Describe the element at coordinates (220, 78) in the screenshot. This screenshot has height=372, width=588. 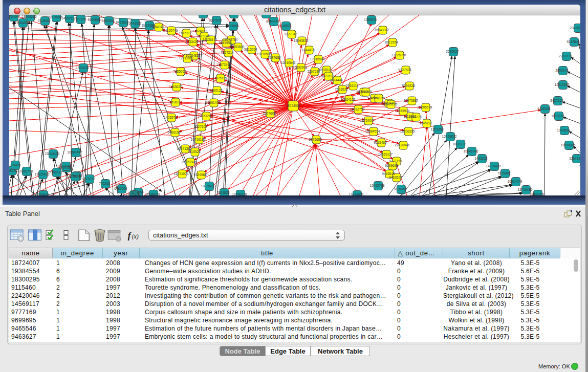
I see `svg-text: 12975115` at that location.